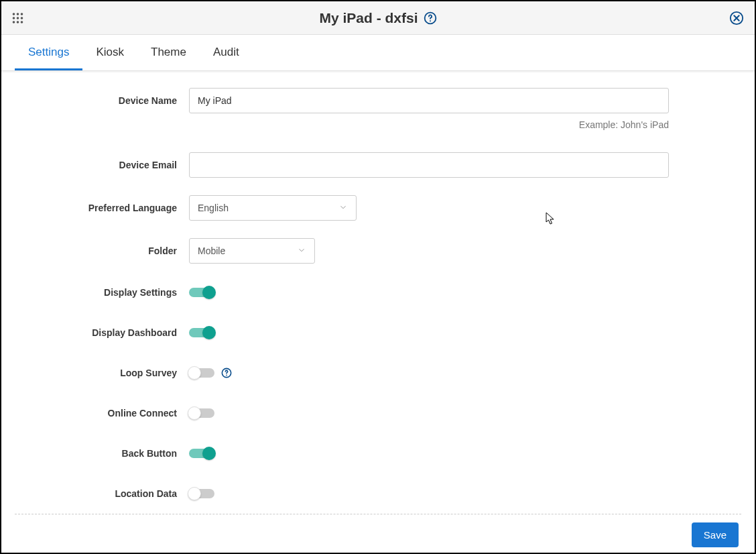 The width and height of the screenshot is (756, 554). What do you see at coordinates (273, 208) in the screenshot?
I see `preferred-language-select: English` at bounding box center [273, 208].